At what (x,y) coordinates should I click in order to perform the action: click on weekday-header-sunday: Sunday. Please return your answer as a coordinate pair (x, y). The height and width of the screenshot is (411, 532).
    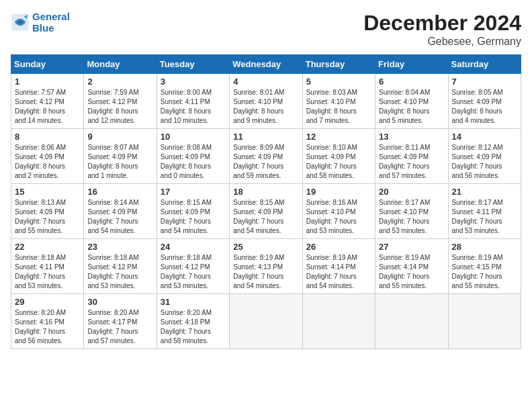
    Looking at the image, I should click on (48, 64).